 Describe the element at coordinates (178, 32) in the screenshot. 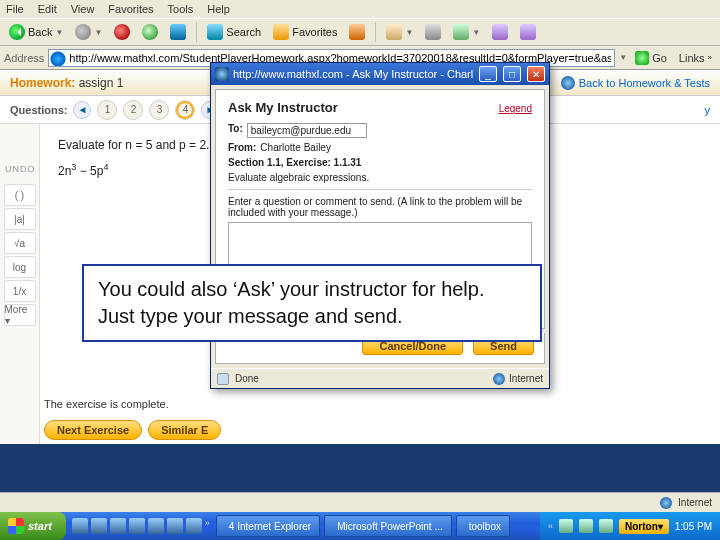

I see `home-button` at that location.